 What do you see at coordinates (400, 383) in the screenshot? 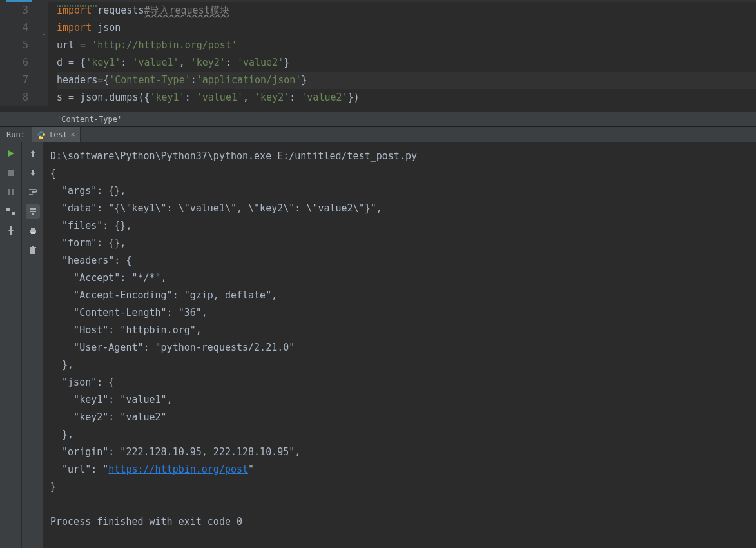
I see `console-line: "json": {` at bounding box center [400, 383].